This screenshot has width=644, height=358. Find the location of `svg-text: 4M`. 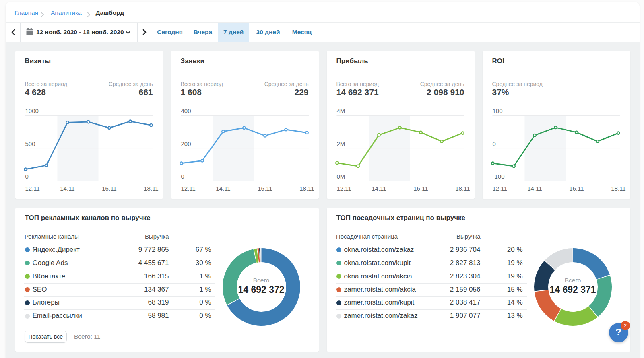

svg-text: 4M is located at coordinates (341, 111).